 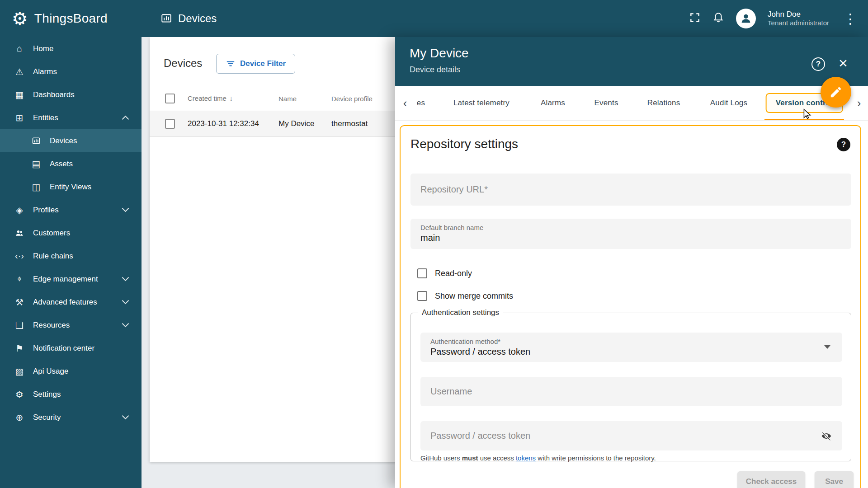 I want to click on save-button: Save, so click(x=834, y=480).